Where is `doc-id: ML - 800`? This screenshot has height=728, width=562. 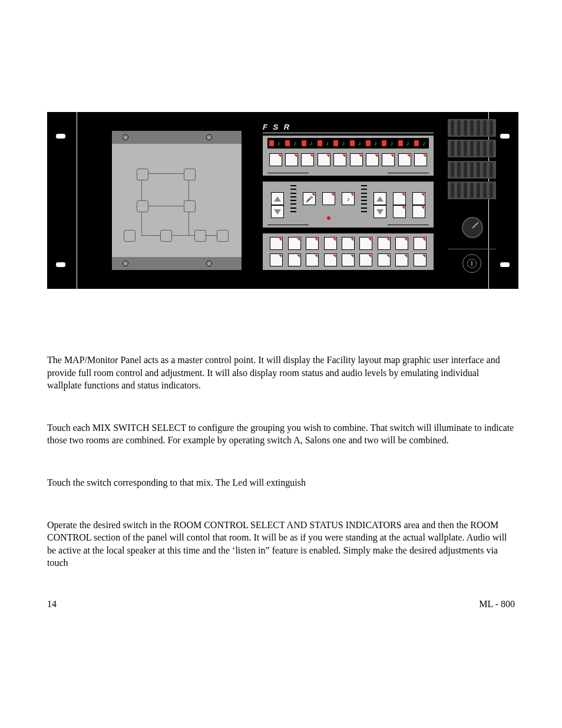
doc-id: ML - 800 is located at coordinates (497, 604).